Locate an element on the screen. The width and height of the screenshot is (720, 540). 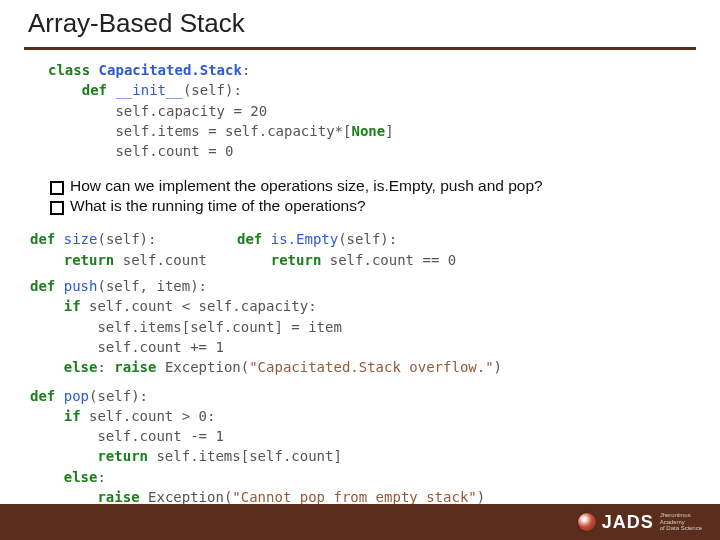
code-isempty: def is.Empty(self): return self.count ==… is located at coordinates (346, 250).